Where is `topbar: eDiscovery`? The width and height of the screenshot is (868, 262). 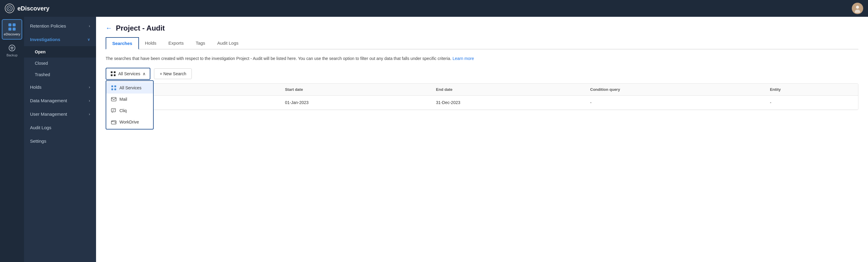 topbar: eDiscovery is located at coordinates (434, 8).